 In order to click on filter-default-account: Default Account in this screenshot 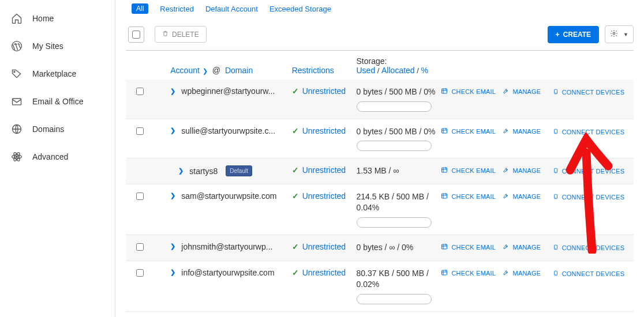, I will do `click(232, 9)`.